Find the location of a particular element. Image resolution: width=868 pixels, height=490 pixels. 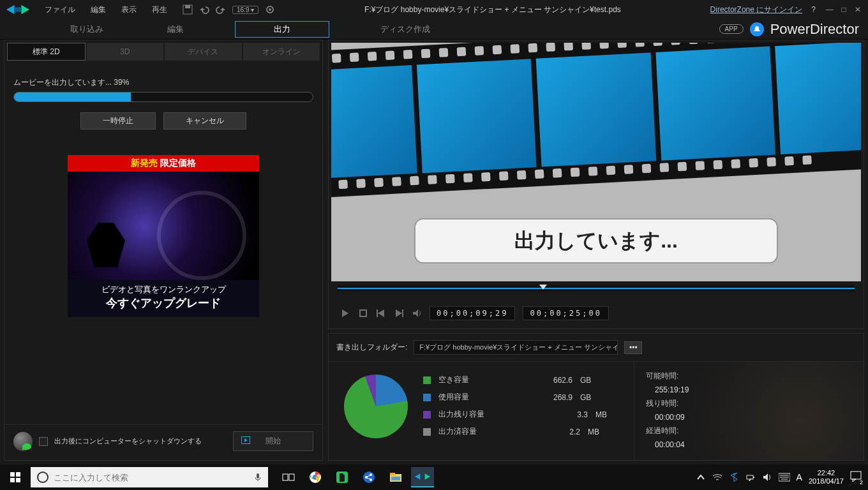

subtab-device: デバイス is located at coordinates (203, 52).